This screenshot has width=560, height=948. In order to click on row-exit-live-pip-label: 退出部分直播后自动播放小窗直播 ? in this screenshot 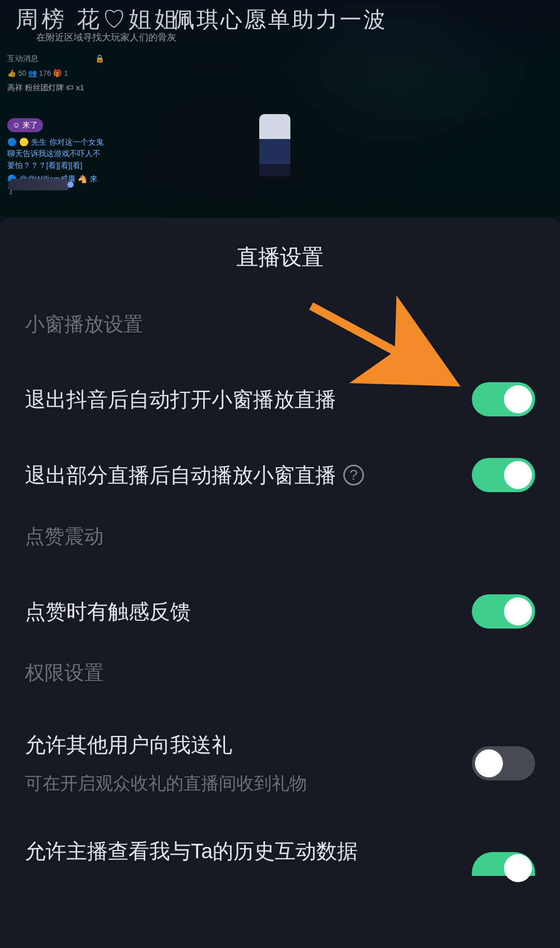, I will do `click(194, 475)`.